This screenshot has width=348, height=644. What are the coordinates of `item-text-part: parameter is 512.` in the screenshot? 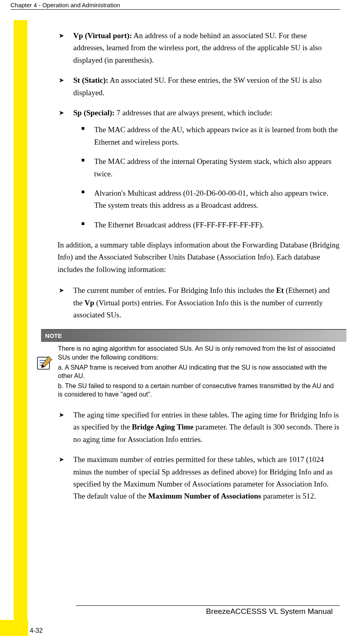 It's located at (288, 496).